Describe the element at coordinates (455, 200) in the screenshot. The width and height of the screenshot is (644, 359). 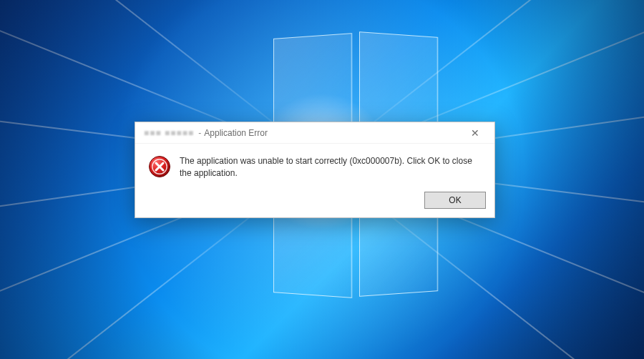
I see `ok-button: OK` at that location.